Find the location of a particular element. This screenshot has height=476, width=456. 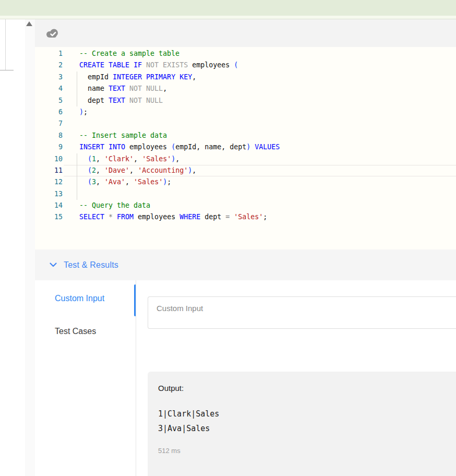

code-line-3: empId INTEGER PRIMARY KEY, is located at coordinates (260, 77).